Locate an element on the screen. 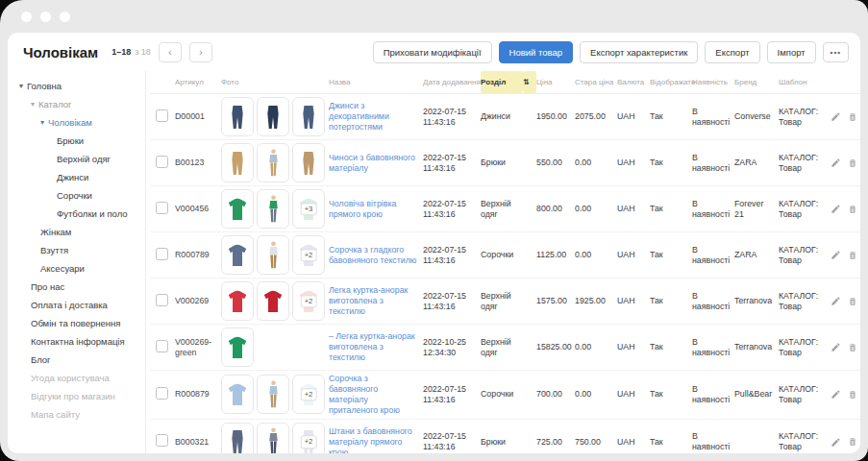 Image resolution: width=868 pixels, height=461 pixels. sidebar-item-Про нас: Про нас is located at coordinates (77, 286).